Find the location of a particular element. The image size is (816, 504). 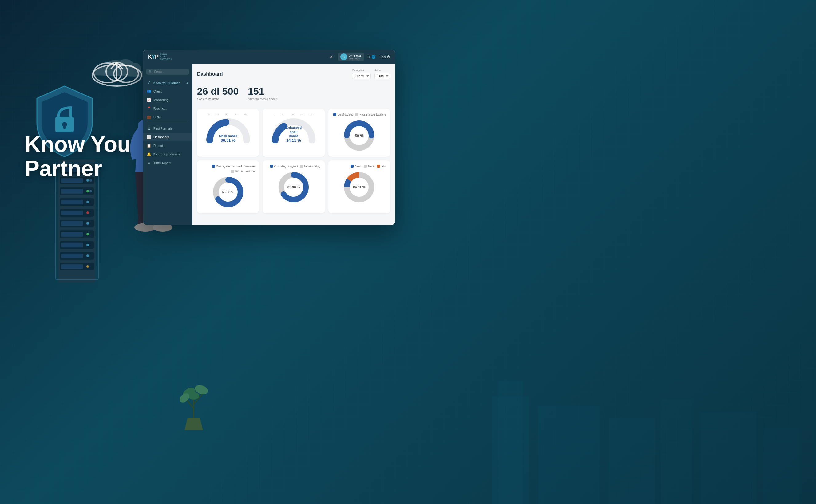

legend-organo: Con organo di controllo / revisore is located at coordinates (233, 166).